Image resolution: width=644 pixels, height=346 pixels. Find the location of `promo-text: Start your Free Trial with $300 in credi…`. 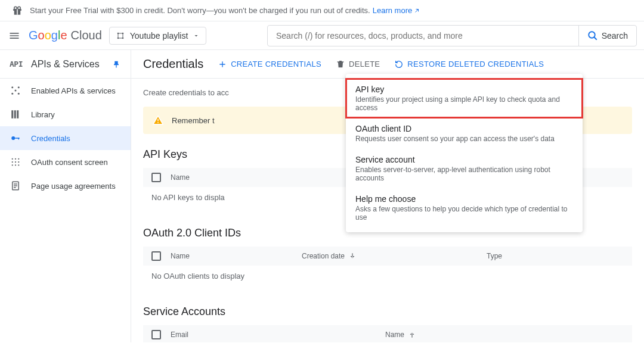

promo-text: Start your Free Trial with $300 in credi… is located at coordinates (200, 11).